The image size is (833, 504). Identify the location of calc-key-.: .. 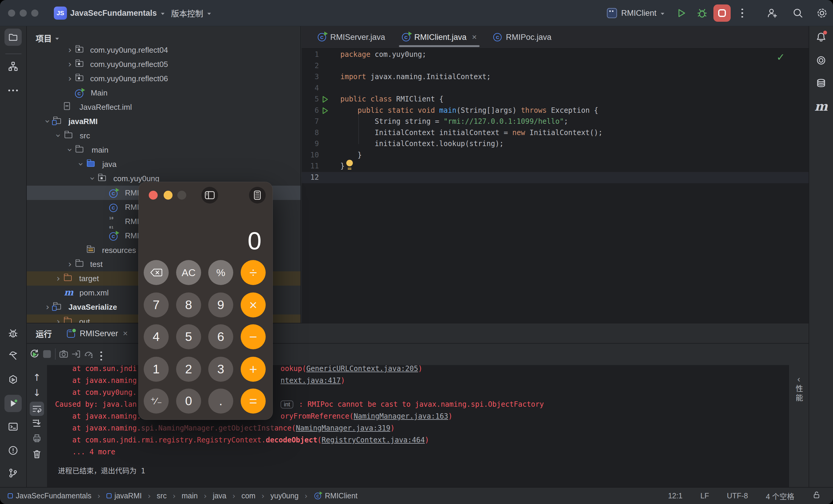
(221, 401).